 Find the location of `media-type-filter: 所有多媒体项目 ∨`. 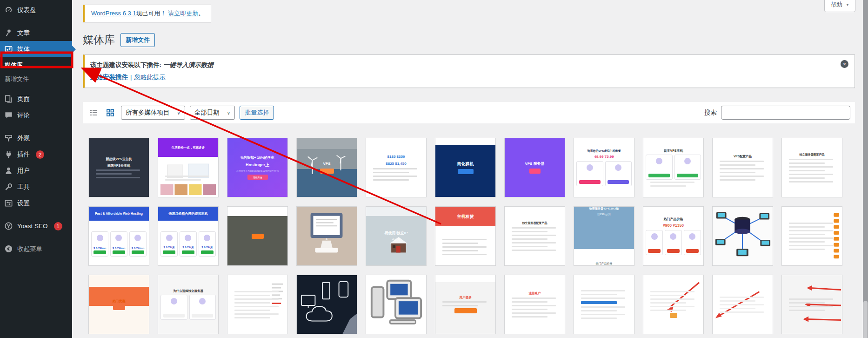

media-type-filter: 所有多媒体项目 ∨ is located at coordinates (153, 113).